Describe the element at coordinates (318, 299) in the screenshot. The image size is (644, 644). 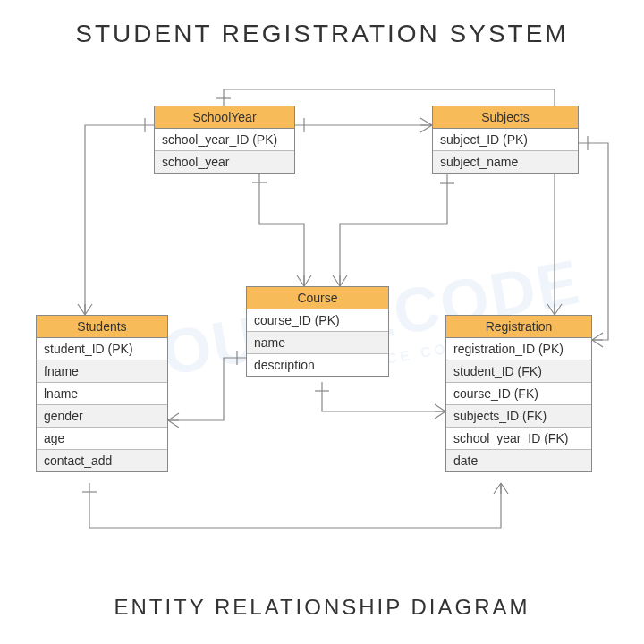
I see `entity-course-header: Course` at that location.